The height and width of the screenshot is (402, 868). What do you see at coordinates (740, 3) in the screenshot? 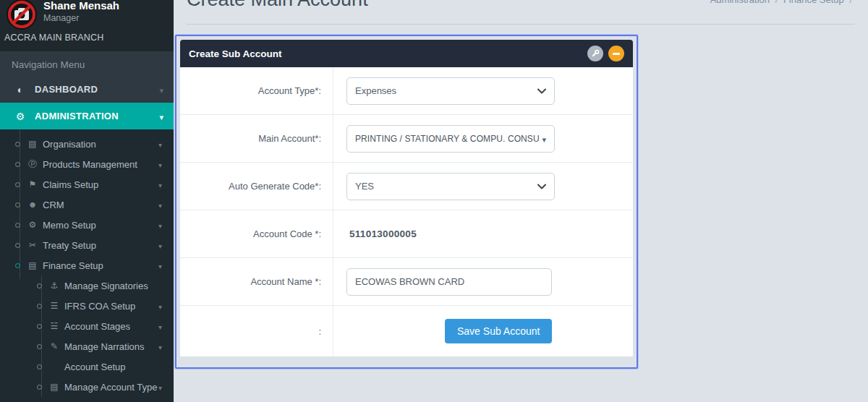
I see `breadcrumb-administration: Administration` at bounding box center [740, 3].